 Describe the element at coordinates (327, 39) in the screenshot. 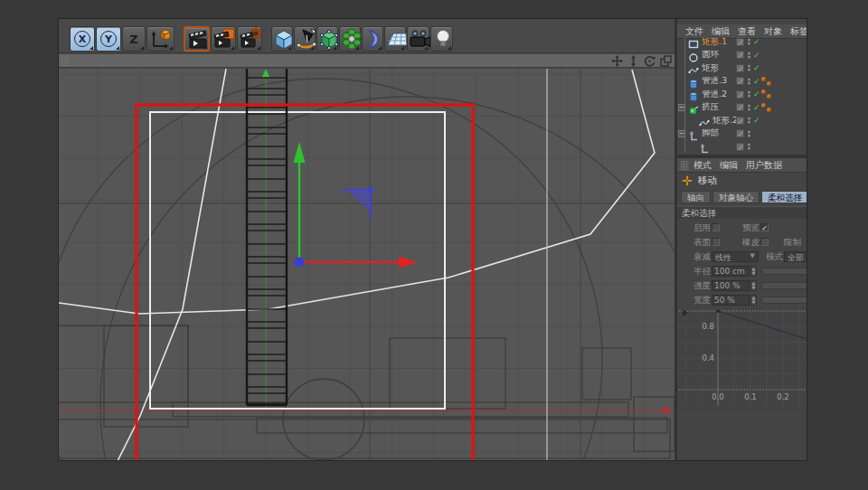

I see `subdivision-surface-button` at that location.